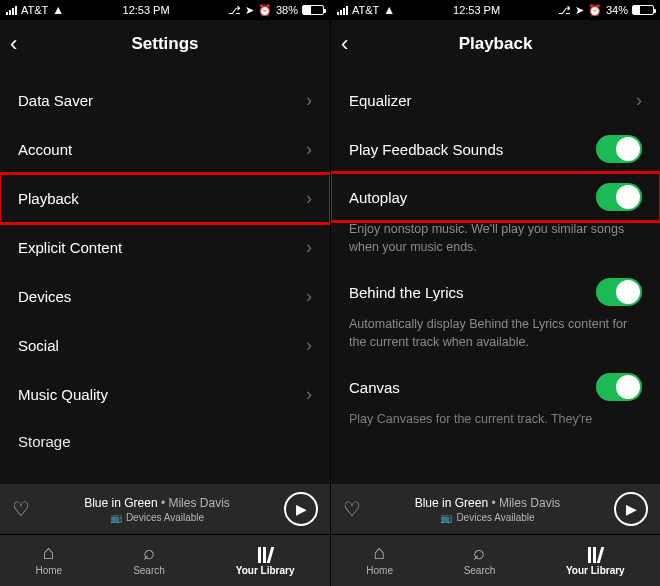 Image resolution: width=660 pixels, height=586 pixels. I want to click on page-title: Settings, so click(164, 44).